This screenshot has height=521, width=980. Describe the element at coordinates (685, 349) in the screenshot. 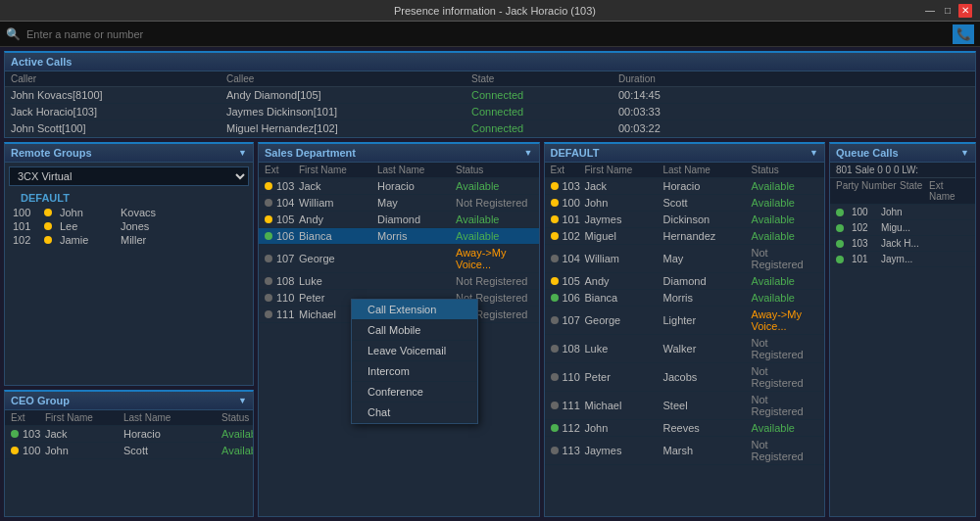

I see `default-row: 108LukeWalkerNot Registered` at that location.